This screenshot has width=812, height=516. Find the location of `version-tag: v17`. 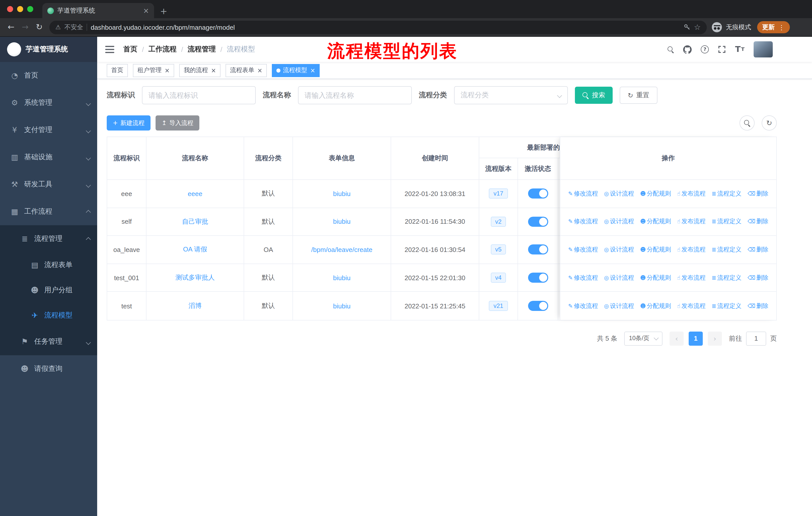

version-tag: v17 is located at coordinates (498, 194).